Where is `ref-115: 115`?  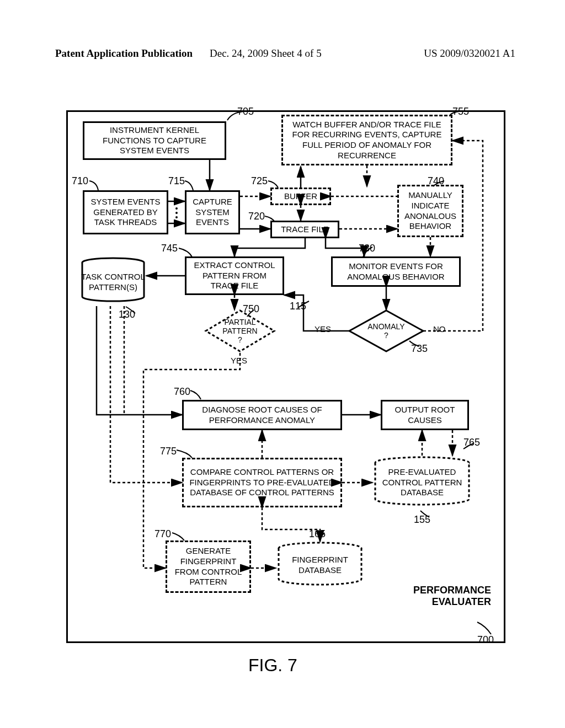 ref-115: 115 is located at coordinates (298, 307).